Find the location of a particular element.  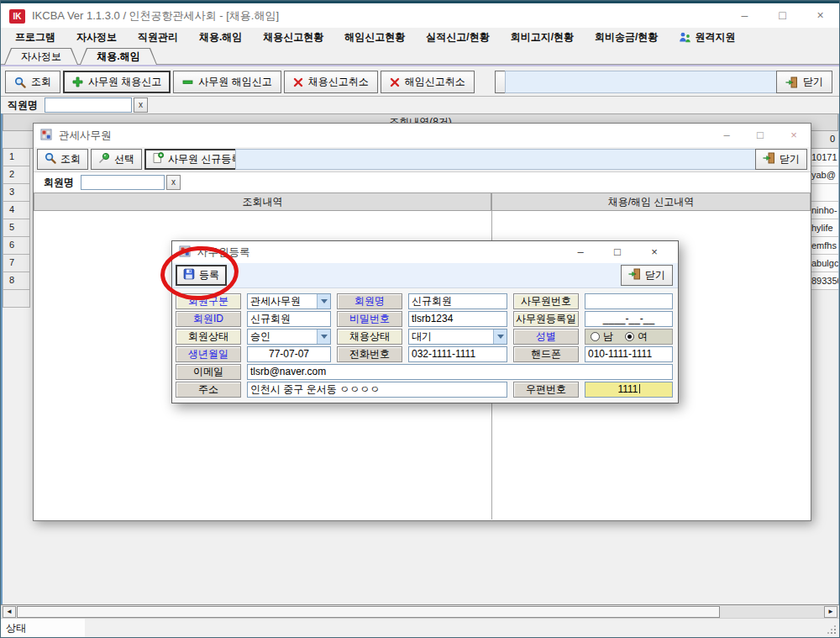

dialog2-maximize-button: □ is located at coordinates (617, 252).